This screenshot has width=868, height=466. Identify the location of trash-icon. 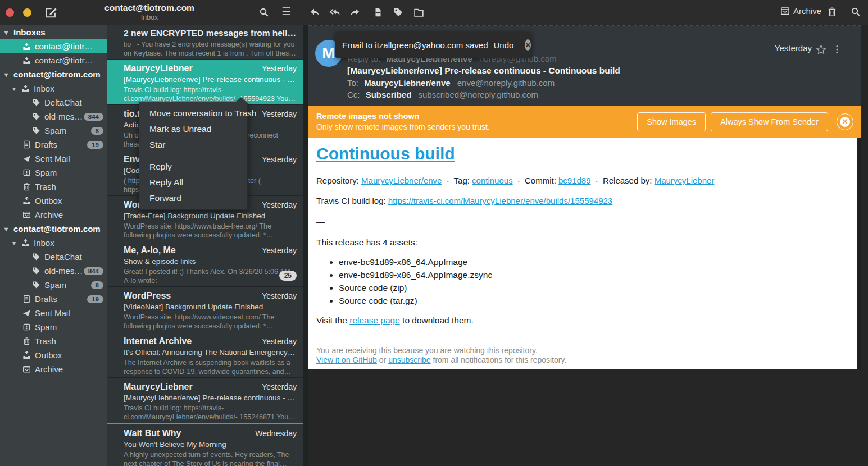
(832, 12).